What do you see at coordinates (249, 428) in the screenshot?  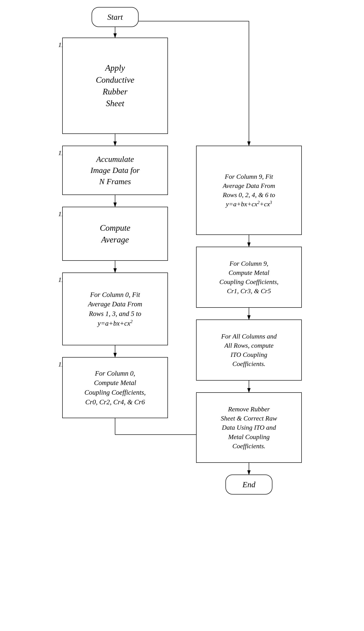 I see `box-1118-label: Remove RubberSheet & Correct RawData Usi…` at bounding box center [249, 428].